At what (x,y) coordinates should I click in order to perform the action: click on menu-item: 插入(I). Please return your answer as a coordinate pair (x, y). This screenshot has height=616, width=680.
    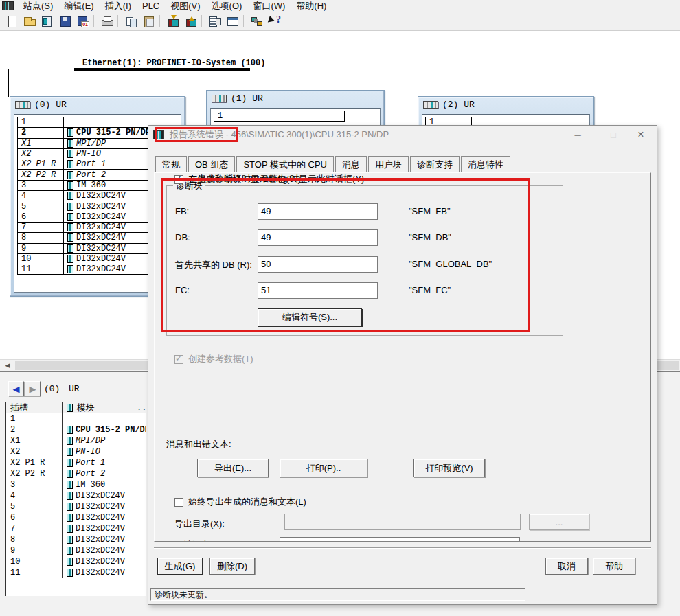
    Looking at the image, I should click on (118, 6).